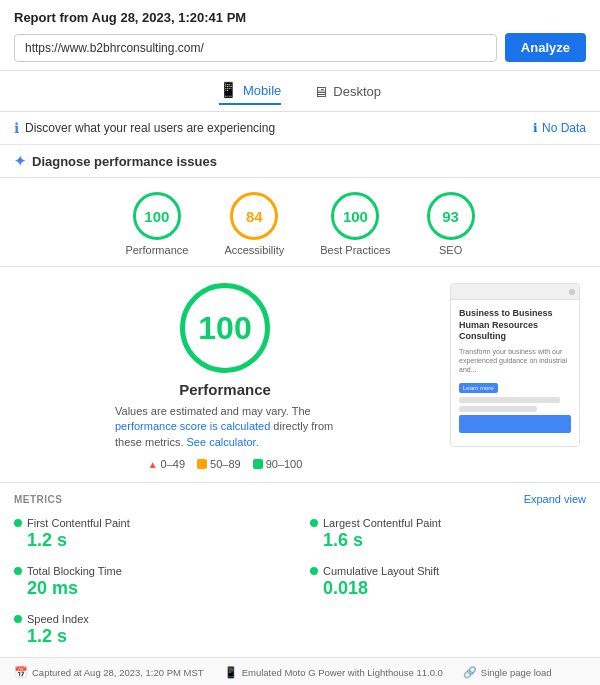  What do you see at coordinates (225, 427) in the screenshot?
I see `score-desc: Values are estimated and may vary. The p…` at bounding box center [225, 427].